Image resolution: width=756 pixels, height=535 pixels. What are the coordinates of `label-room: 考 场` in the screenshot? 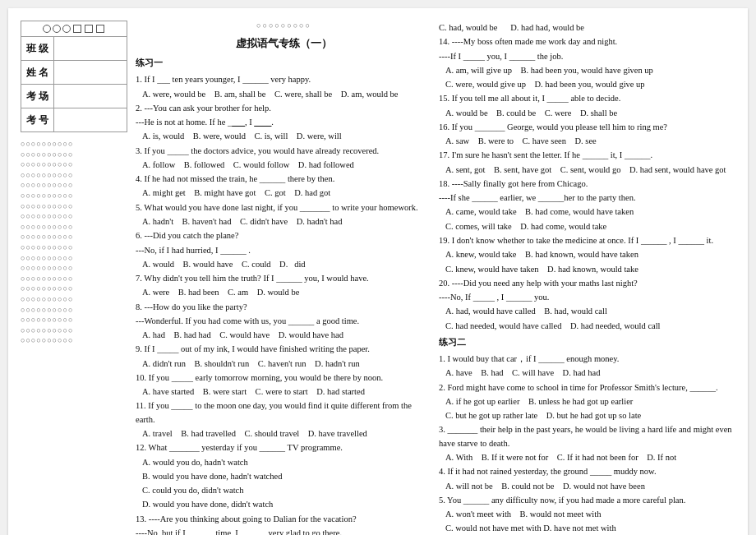 It's located at (38, 96).